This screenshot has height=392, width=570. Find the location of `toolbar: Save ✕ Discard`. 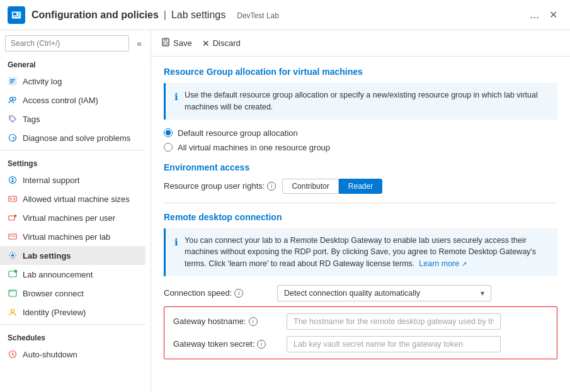

toolbar: Save ✕ Discard is located at coordinates (360, 43).